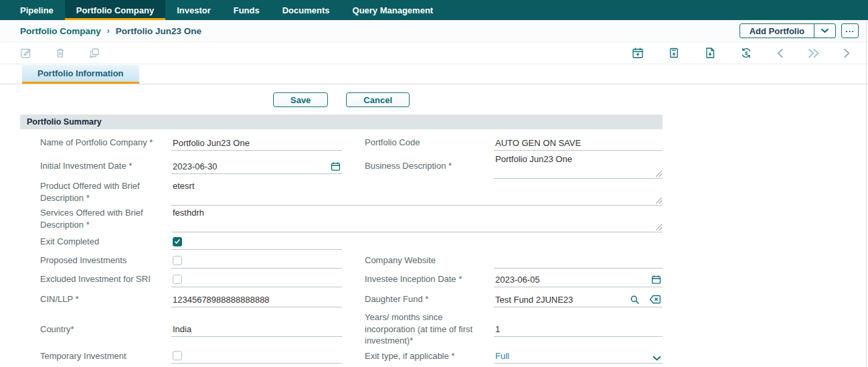 Image resolution: width=868 pixels, height=367 pixels. What do you see at coordinates (674, 53) in the screenshot?
I see `clipboard-plus-icon` at bounding box center [674, 53].